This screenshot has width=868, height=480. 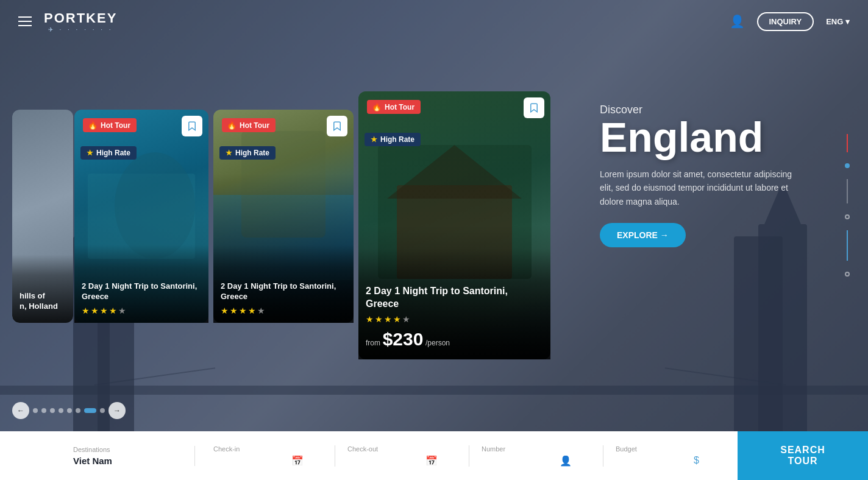 I want to click on card-3-stars: ★ ★ ★ ★ ★, so click(x=455, y=319).